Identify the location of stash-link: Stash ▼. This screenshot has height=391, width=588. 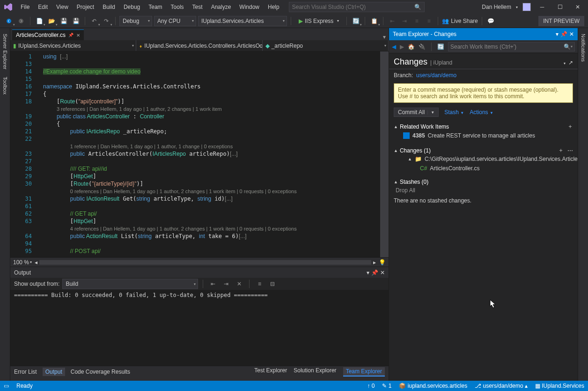
(454, 112).